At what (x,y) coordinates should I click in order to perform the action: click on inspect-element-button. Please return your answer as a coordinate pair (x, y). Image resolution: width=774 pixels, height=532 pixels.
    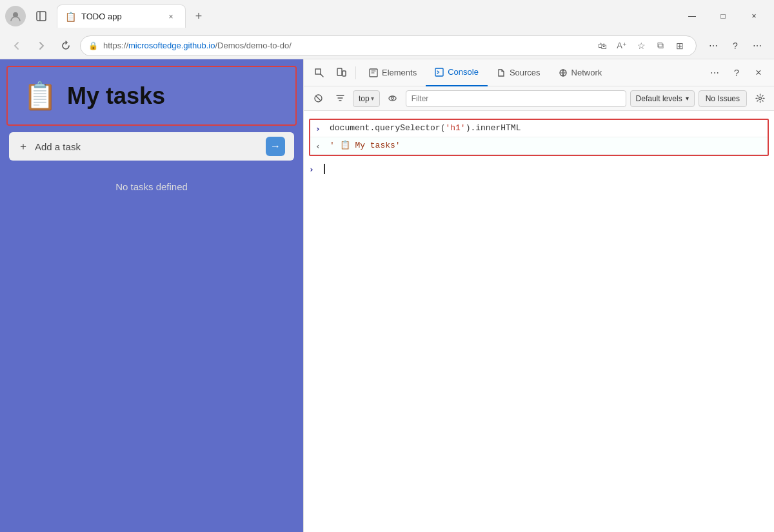
    Looking at the image, I should click on (319, 73).